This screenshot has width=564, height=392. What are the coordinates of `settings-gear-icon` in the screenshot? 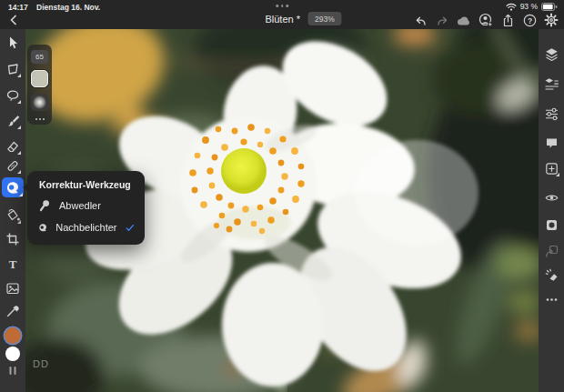 It's located at (551, 20).